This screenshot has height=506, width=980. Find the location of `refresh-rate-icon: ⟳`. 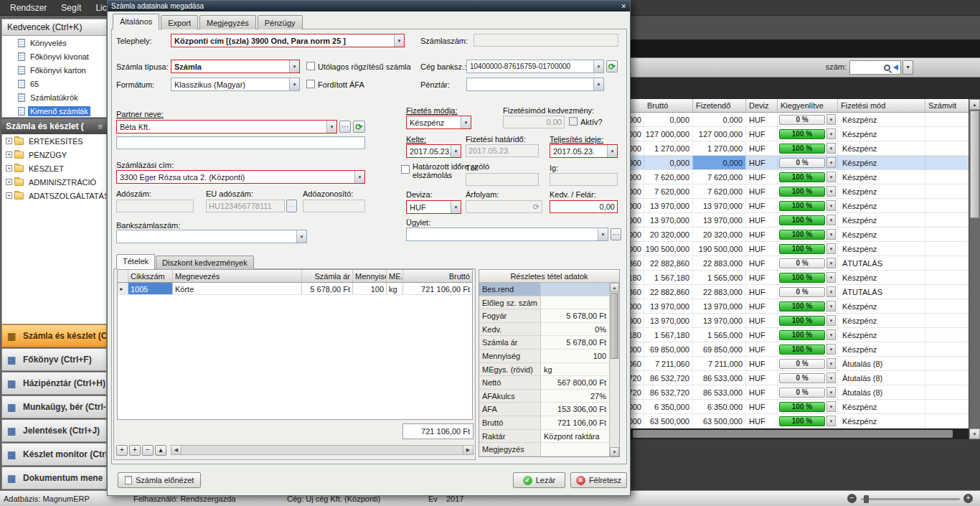

refresh-rate-icon: ⟳ is located at coordinates (537, 207).